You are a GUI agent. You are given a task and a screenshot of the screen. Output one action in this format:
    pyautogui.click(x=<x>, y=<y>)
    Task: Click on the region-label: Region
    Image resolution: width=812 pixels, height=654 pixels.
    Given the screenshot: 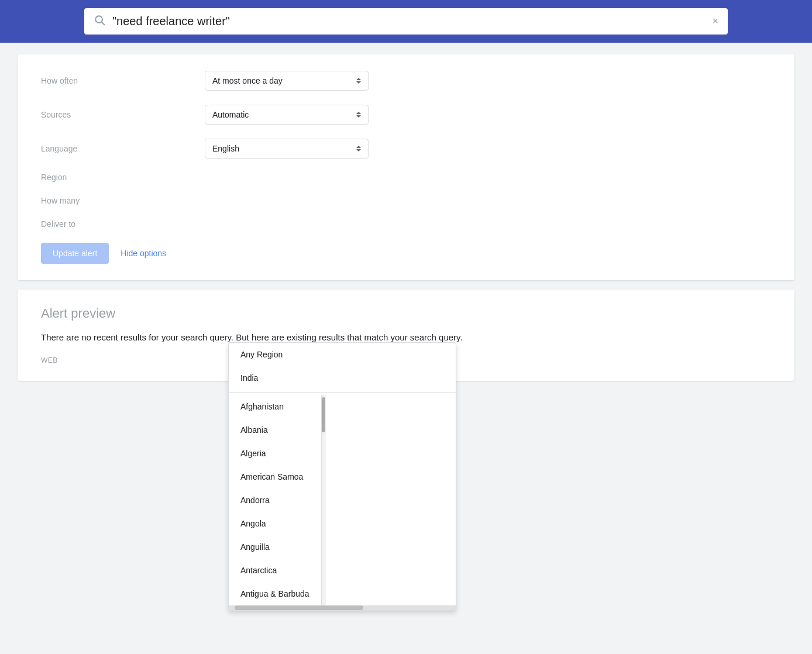 What is the action you would take?
    pyautogui.click(x=123, y=177)
    